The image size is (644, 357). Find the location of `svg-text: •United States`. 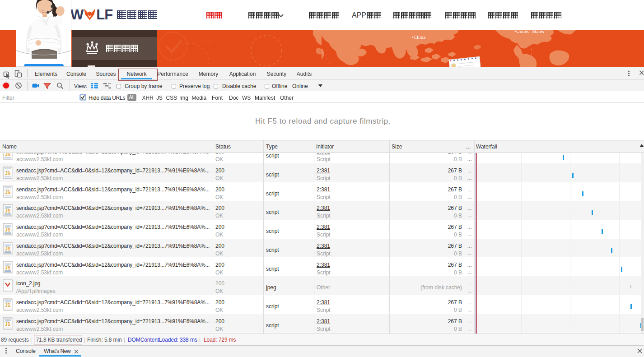

svg-text: •United States is located at coordinates (529, 32).